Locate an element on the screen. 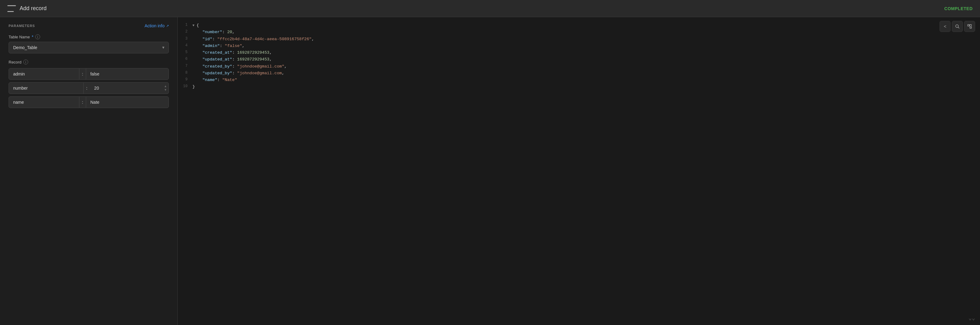  search-button is located at coordinates (957, 27).